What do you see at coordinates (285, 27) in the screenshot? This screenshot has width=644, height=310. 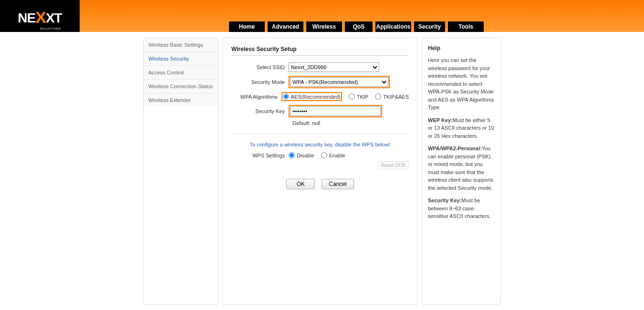 I see `nav-advanced: Advanced` at bounding box center [285, 27].